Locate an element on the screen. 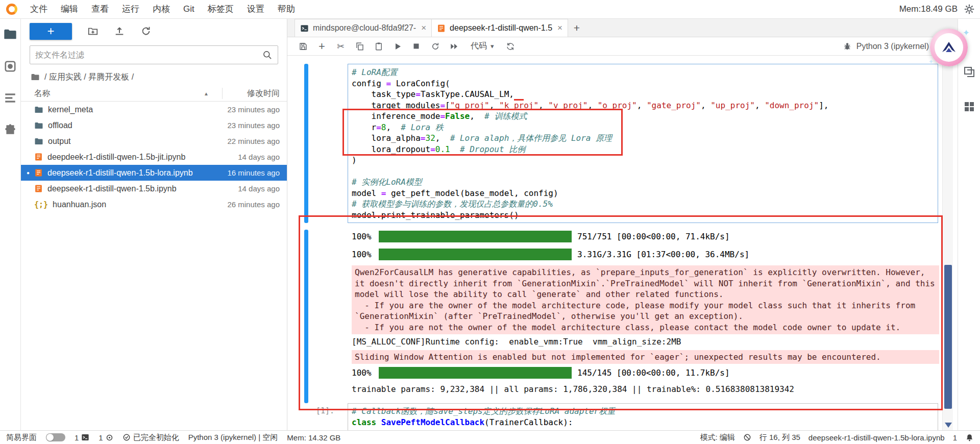 This screenshot has height=444, width=980. settings-gear-icon is located at coordinates (969, 9).